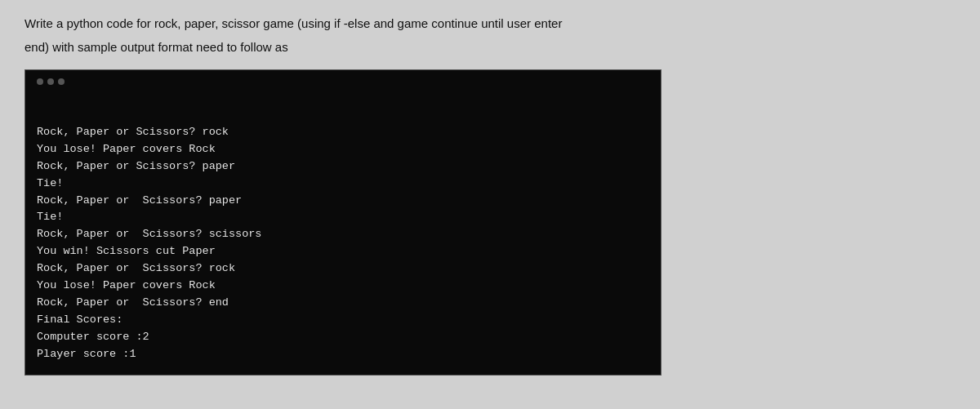  I want to click on terminal-line: Rock, Paper or Scissors? scissors, so click(343, 235).